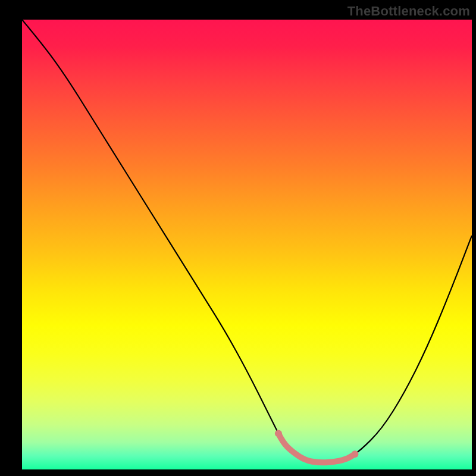 This screenshot has height=476, width=476. I want to click on highlight-dot-right, so click(355, 454).